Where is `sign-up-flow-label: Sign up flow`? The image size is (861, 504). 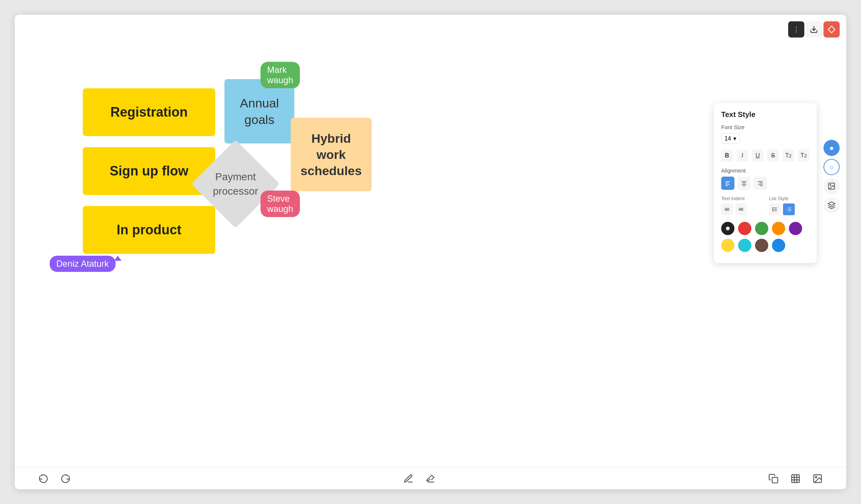
sign-up-flow-label: Sign up flow is located at coordinates (149, 171).